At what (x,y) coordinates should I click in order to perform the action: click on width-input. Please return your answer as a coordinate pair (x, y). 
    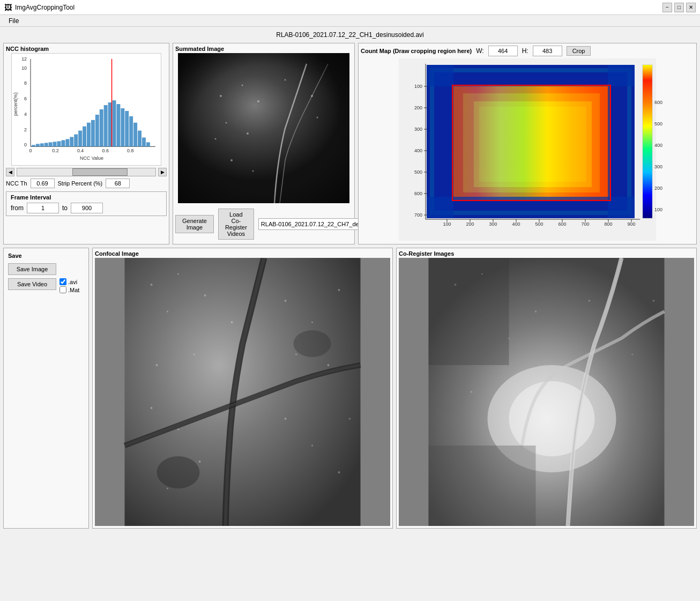
    Looking at the image, I should click on (503, 51).